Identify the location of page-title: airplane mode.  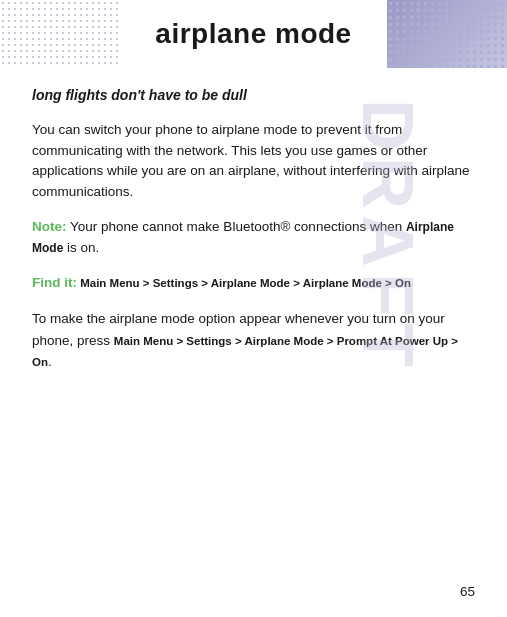
(253, 34).